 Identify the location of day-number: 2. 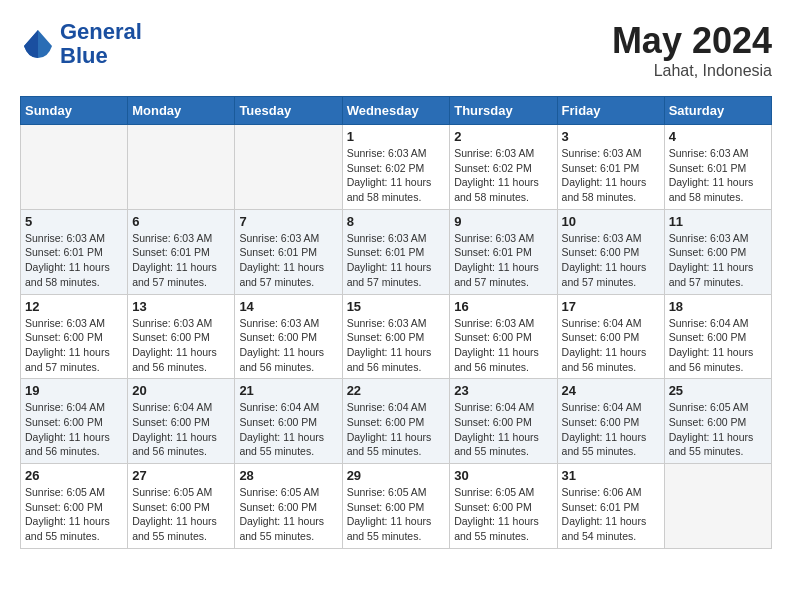
(503, 136).